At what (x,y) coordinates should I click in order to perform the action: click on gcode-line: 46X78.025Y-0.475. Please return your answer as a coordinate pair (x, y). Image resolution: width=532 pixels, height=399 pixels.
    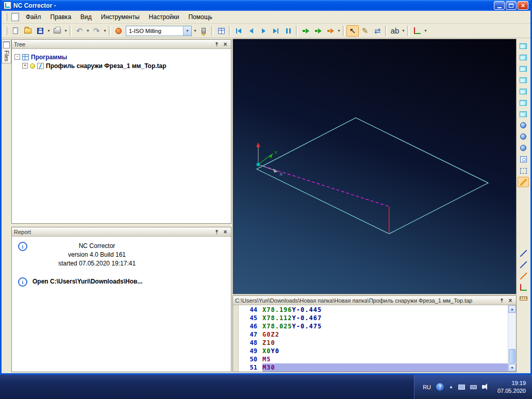
    Looking at the image, I should click on (373, 326).